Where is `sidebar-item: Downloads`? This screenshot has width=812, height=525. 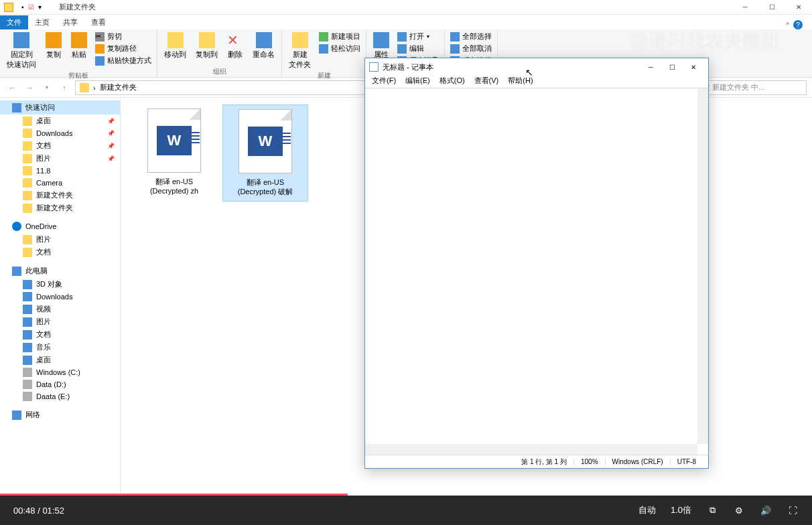 sidebar-item: Downloads is located at coordinates (60, 297).